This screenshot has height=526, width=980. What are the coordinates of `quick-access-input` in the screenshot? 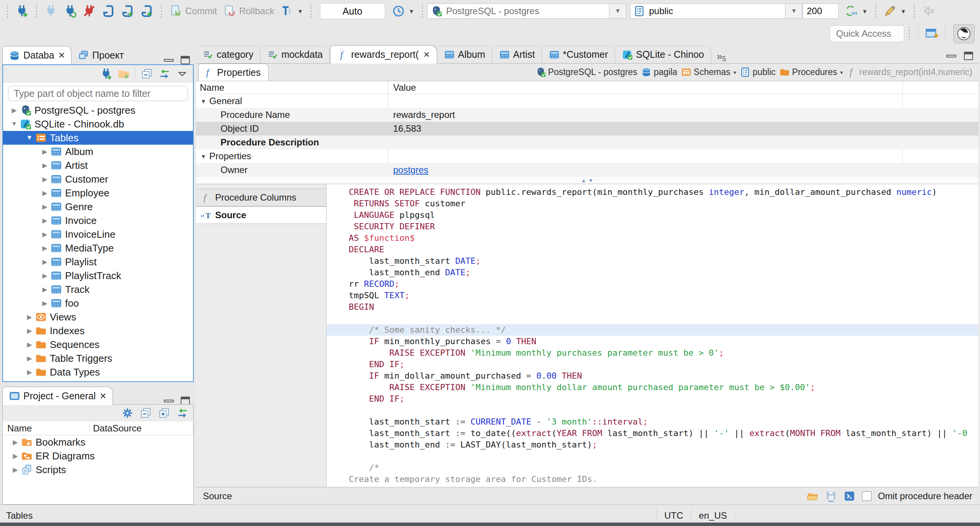 It's located at (867, 34).